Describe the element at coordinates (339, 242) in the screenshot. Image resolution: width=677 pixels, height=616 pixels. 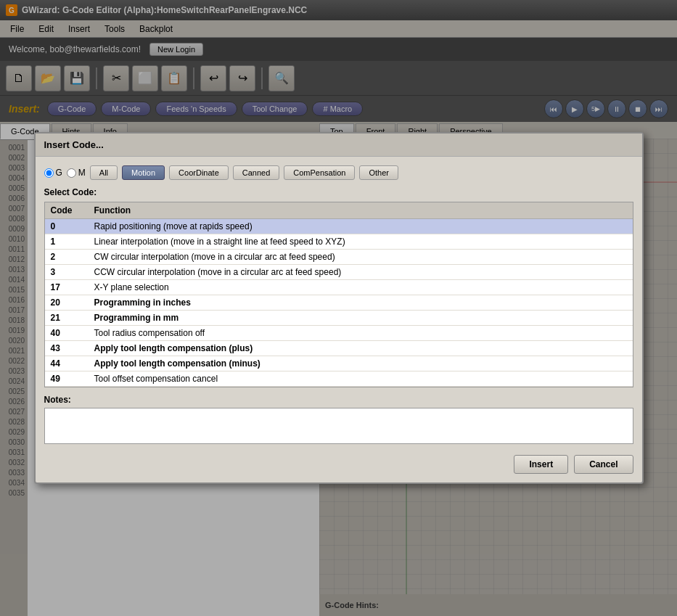
I see `table-row: 1Linear interpolation (move in a straigh…` at that location.